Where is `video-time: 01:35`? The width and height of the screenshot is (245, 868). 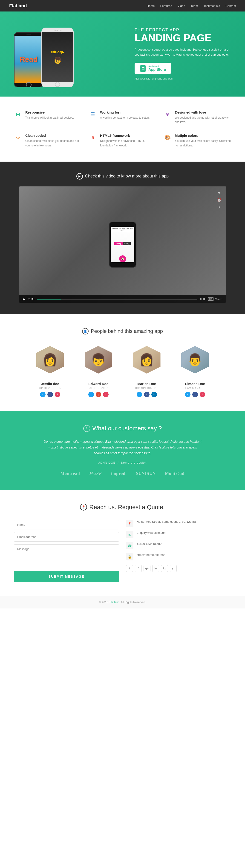 video-time: 01:35 is located at coordinates (31, 299).